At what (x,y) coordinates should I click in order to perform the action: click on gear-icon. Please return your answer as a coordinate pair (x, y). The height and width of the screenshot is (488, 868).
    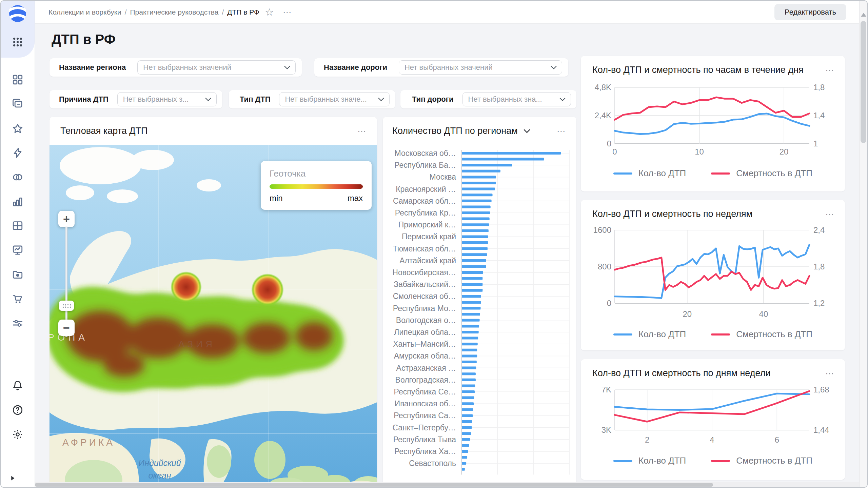
    Looking at the image, I should click on (18, 434).